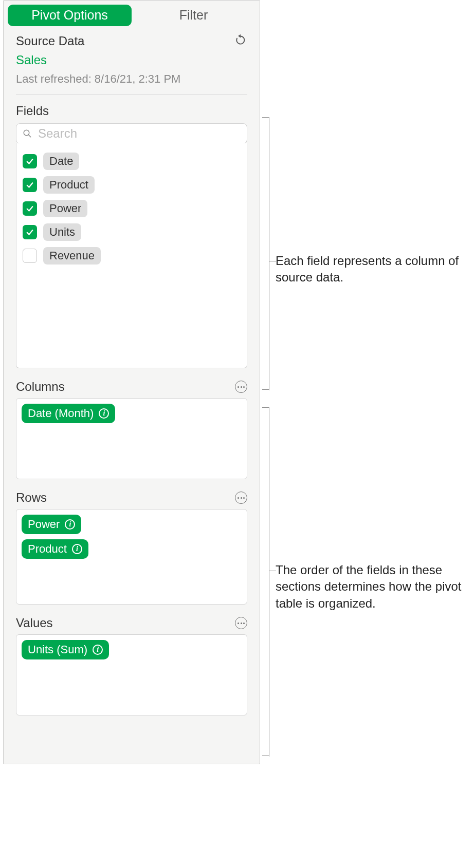  I want to click on rows-more-button, so click(241, 498).